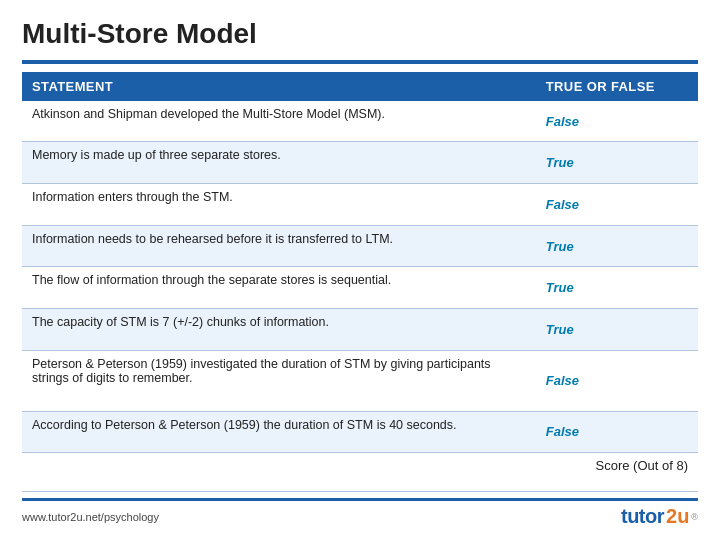 The width and height of the screenshot is (720, 540). What do you see at coordinates (678, 516) in the screenshot?
I see `logo-2u: 2u` at bounding box center [678, 516].